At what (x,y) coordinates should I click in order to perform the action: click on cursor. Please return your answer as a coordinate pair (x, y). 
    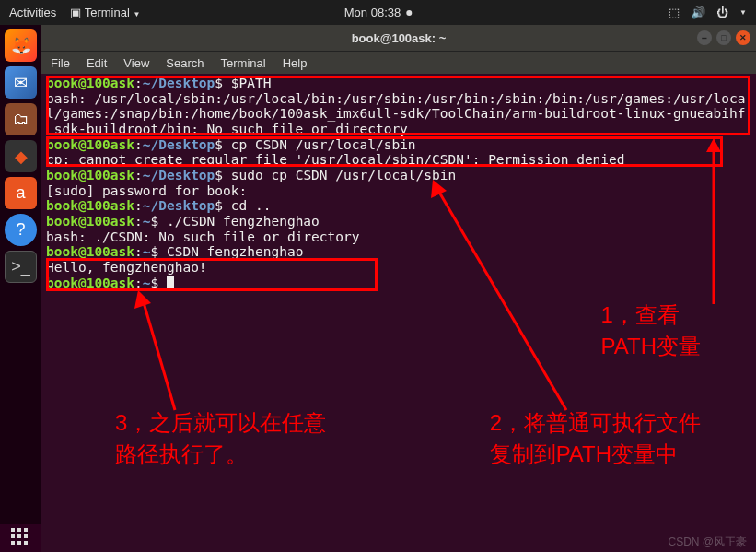
    Looking at the image, I should click on (170, 284).